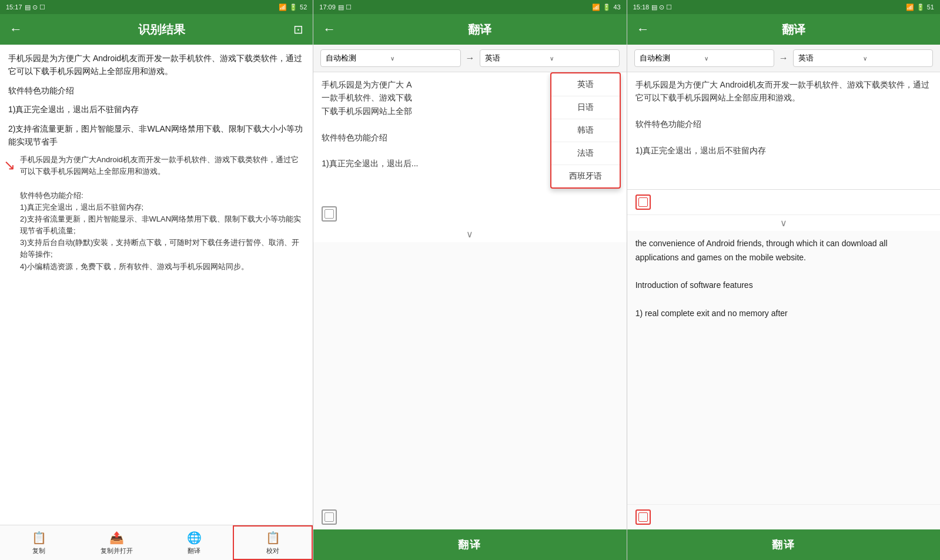  What do you see at coordinates (653, 7) in the screenshot?
I see `status-time-3: 15:18 ▤ ⊙ ☐` at bounding box center [653, 7].